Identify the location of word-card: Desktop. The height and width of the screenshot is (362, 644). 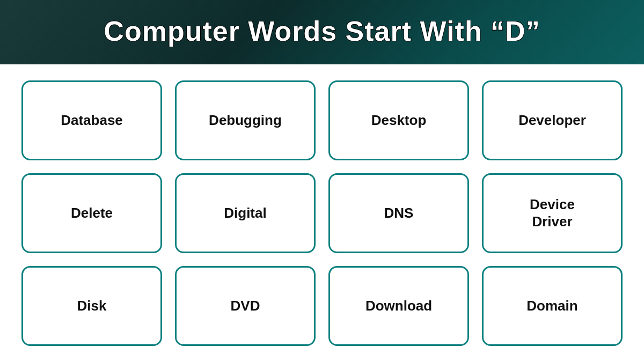
(399, 120).